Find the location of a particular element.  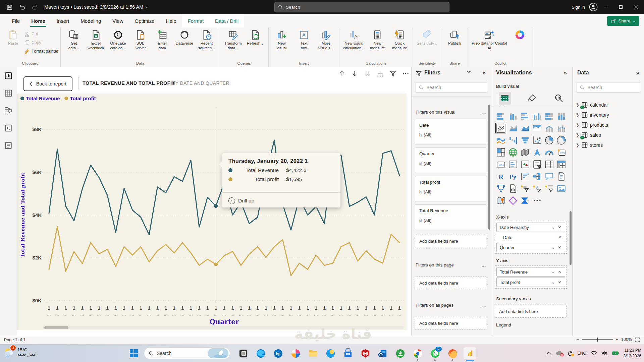

tab-optimize: Optimize is located at coordinates (145, 21).